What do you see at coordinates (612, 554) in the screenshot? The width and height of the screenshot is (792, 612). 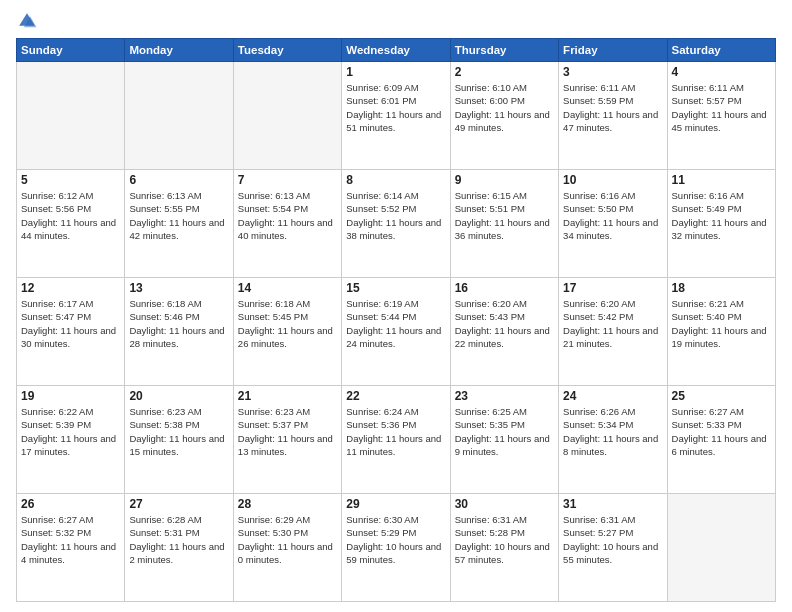 I see `daylight-text: Daylight: 10 hours and 55 minutes.` at bounding box center [612, 554].